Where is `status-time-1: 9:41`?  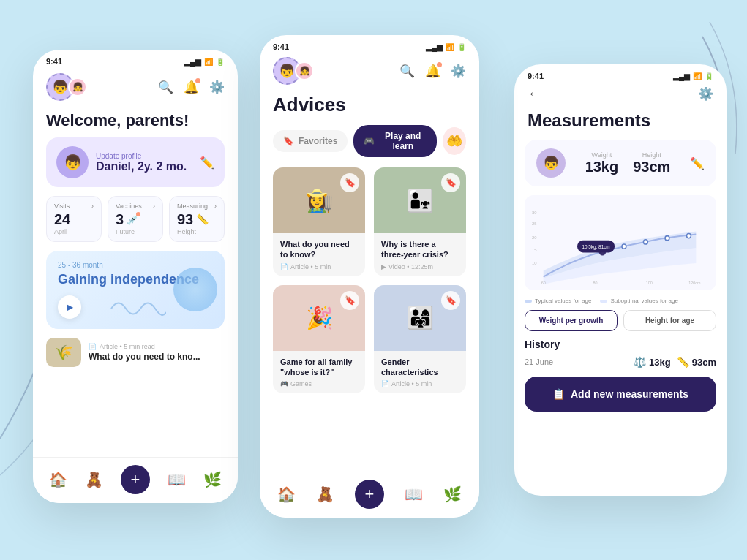 status-time-1: 9:41 is located at coordinates (54, 61).